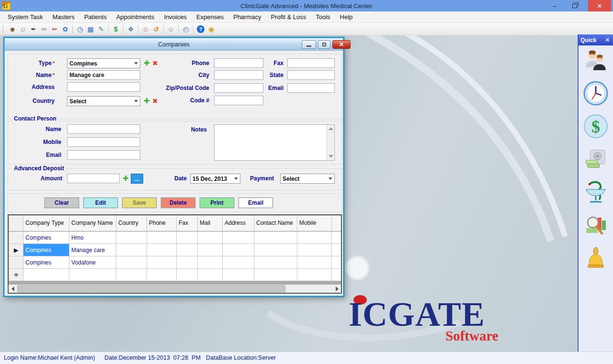  What do you see at coordinates (125, 178) in the screenshot?
I see `amount-add-icon: ✚` at bounding box center [125, 178].